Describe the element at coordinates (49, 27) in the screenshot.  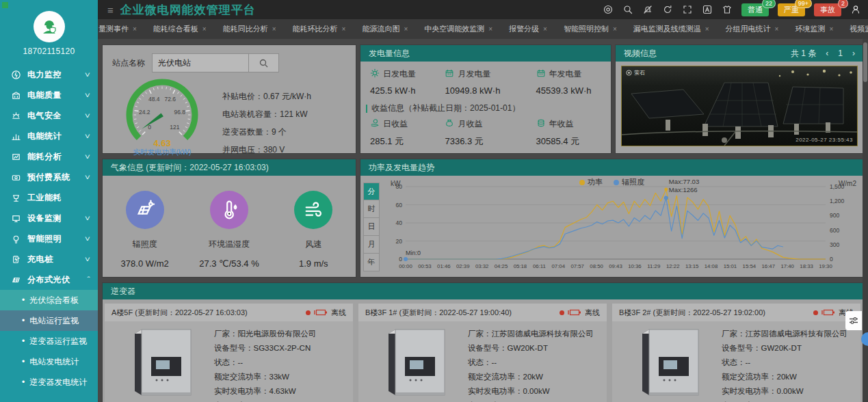
I see `avatar` at that location.